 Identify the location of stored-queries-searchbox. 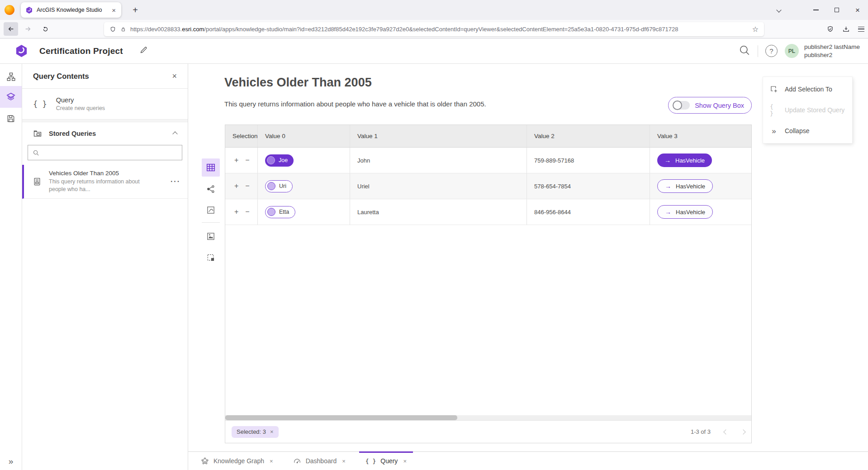
(105, 153).